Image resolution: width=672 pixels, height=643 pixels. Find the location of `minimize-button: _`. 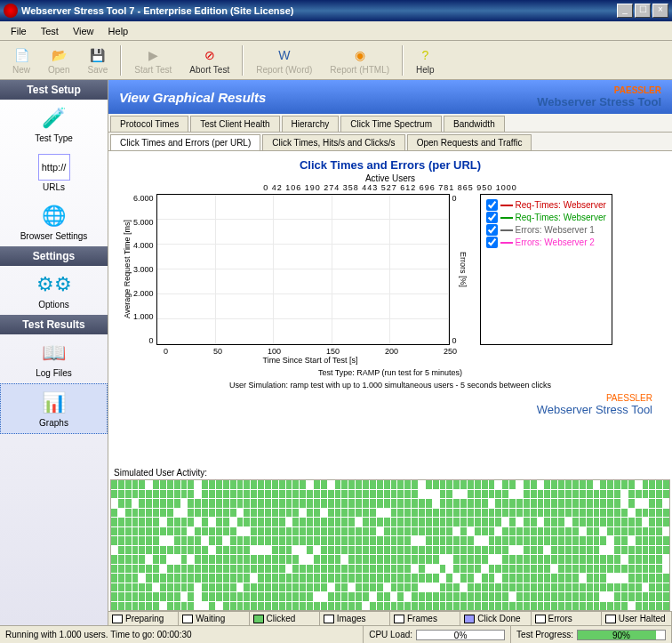

minimize-button: _ is located at coordinates (625, 11).